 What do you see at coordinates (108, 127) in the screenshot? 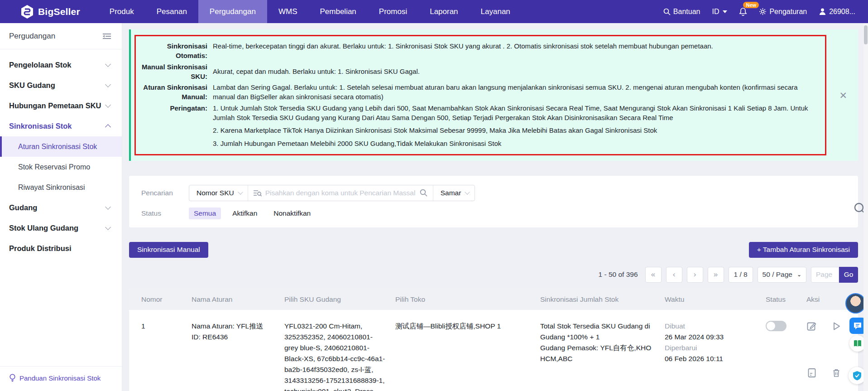
I see `chevron-up-icon` at bounding box center [108, 127].